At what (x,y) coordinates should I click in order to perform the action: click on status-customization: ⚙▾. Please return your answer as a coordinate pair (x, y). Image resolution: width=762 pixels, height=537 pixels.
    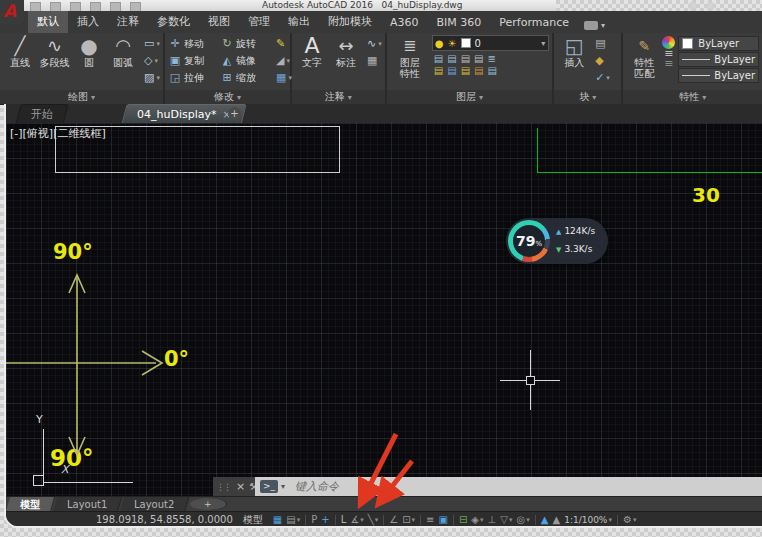
    Looking at the image, I should click on (630, 520).